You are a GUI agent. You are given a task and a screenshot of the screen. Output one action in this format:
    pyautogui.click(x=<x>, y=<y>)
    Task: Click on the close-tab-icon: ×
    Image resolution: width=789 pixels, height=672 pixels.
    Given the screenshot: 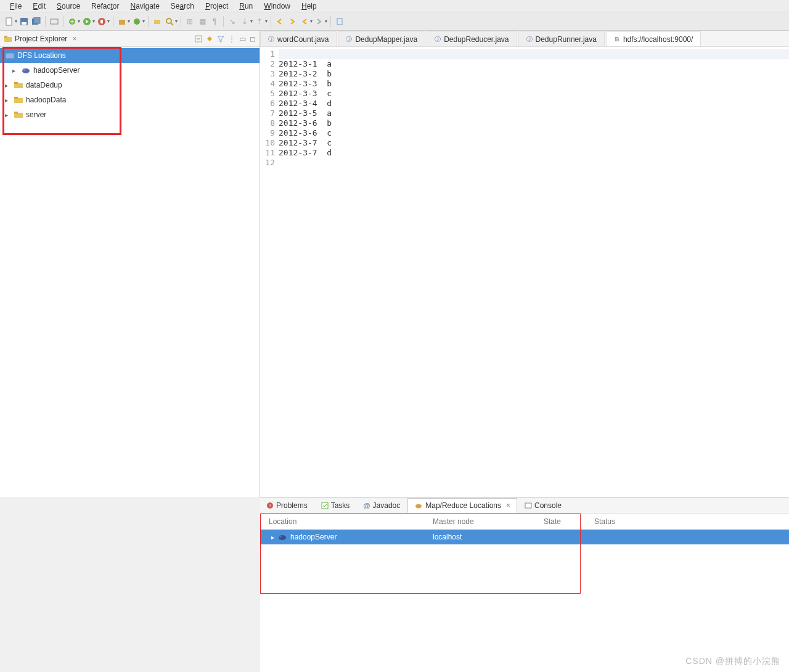 What is the action you would take?
    pyautogui.click(x=508, y=506)
    